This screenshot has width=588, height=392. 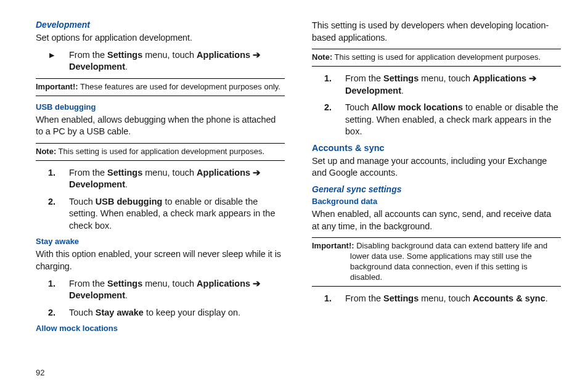 I want to click on important-text: These features are used for development …, so click(x=179, y=86).